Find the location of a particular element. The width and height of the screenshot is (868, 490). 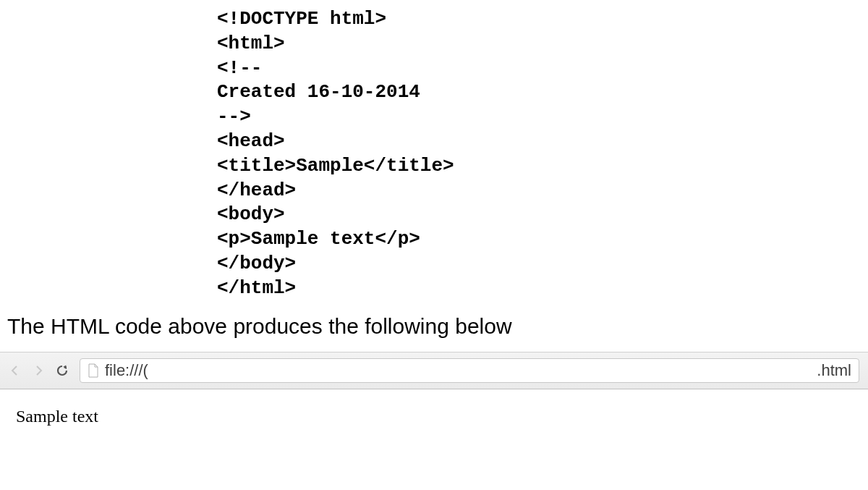

code-line: </html> is located at coordinates (256, 288).